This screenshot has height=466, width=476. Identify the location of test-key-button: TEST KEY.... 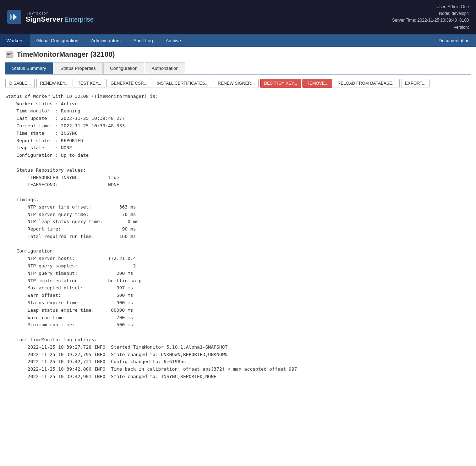
(89, 83).